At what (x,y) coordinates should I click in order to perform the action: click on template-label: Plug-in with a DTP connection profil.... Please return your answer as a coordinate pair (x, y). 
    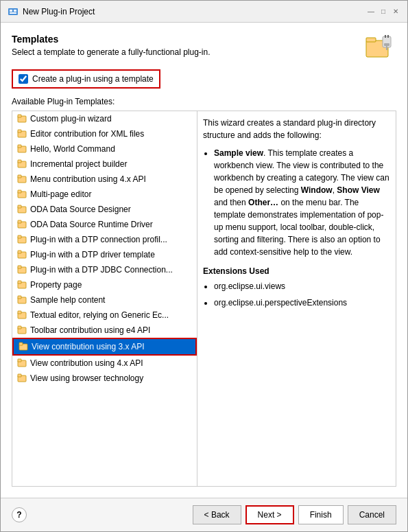
    Looking at the image, I should click on (99, 240).